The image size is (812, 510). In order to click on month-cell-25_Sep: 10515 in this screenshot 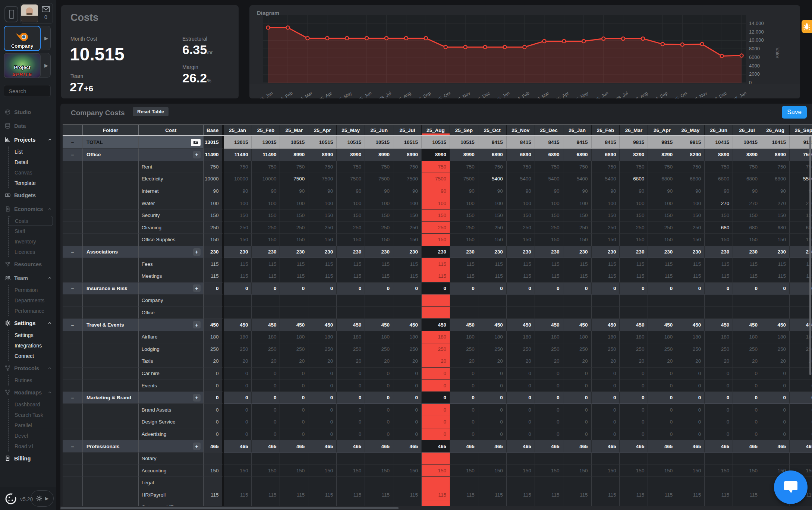, I will do `click(464, 142)`.